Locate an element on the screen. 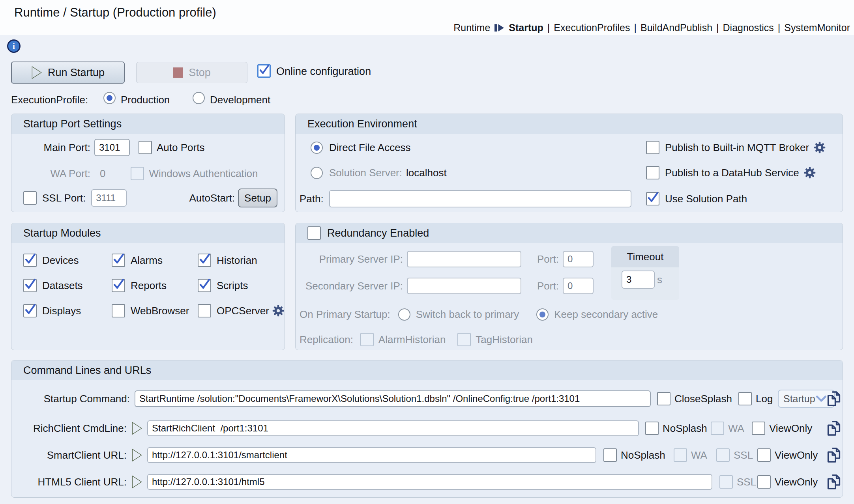  log-target-value: Startup is located at coordinates (800, 399).